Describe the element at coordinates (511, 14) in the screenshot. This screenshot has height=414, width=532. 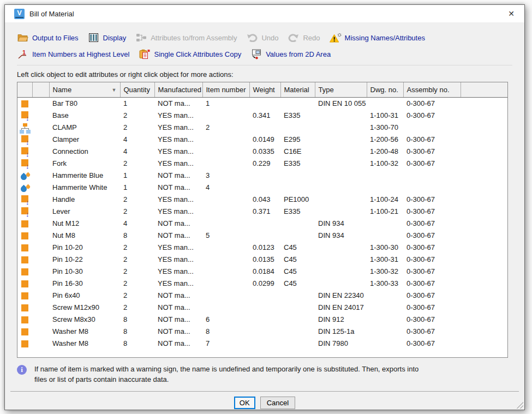
I see `close-icon: ✕` at that location.